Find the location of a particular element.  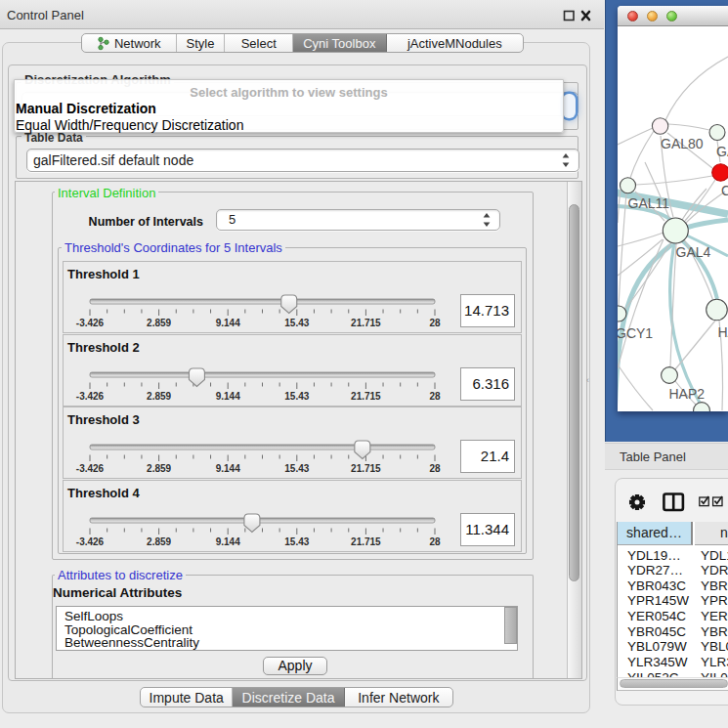

svg-text: HAP2 is located at coordinates (688, 394).